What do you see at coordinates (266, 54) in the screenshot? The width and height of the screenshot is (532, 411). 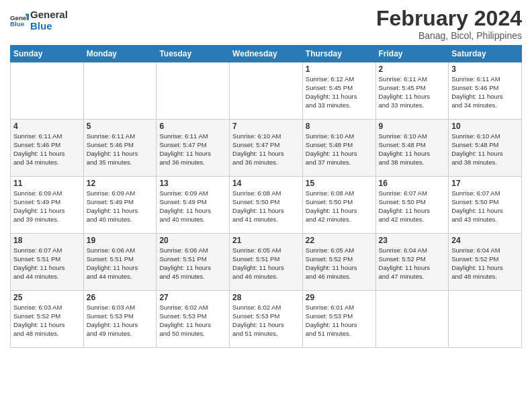 I see `days-of-week-row: Sunday Monday Tuesday Wednesday Thursday…` at bounding box center [266, 54].